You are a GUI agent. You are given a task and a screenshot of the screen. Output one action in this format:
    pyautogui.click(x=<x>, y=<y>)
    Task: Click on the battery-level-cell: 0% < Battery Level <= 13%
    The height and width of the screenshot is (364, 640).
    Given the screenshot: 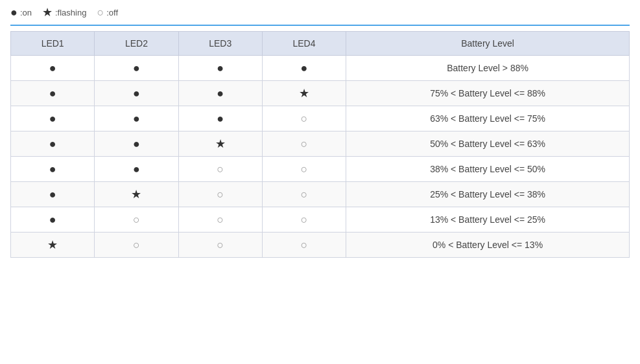 What is the action you would take?
    pyautogui.click(x=488, y=245)
    